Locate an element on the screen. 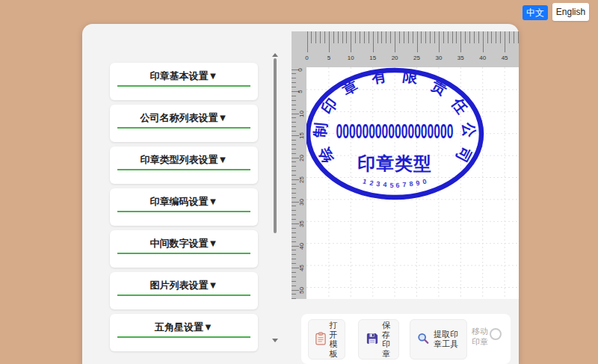 This screenshot has width=598, height=364. move-stamp-toggle is located at coordinates (496, 334).